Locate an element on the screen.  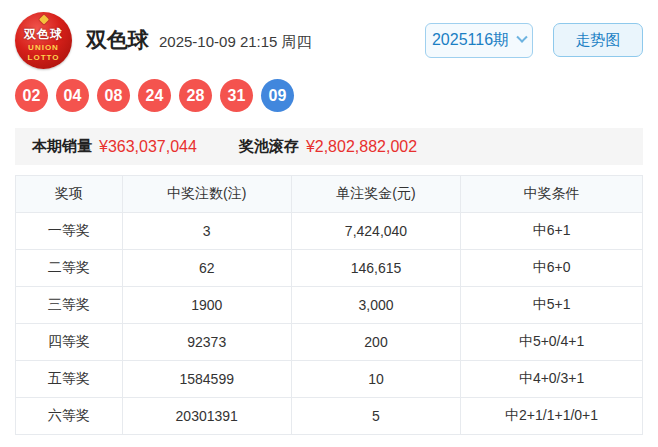
trend-chart-label: 走势图 is located at coordinates (598, 40).